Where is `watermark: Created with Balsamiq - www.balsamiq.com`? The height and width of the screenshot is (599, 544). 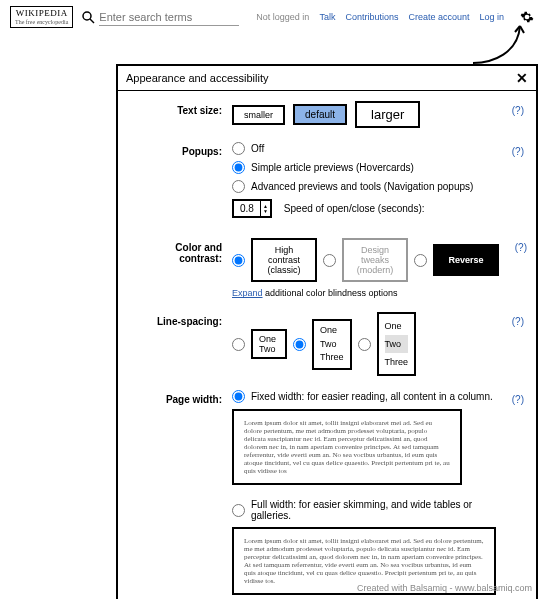 watermark: Created with Balsamiq - www.balsamiq.com is located at coordinates (444, 588).